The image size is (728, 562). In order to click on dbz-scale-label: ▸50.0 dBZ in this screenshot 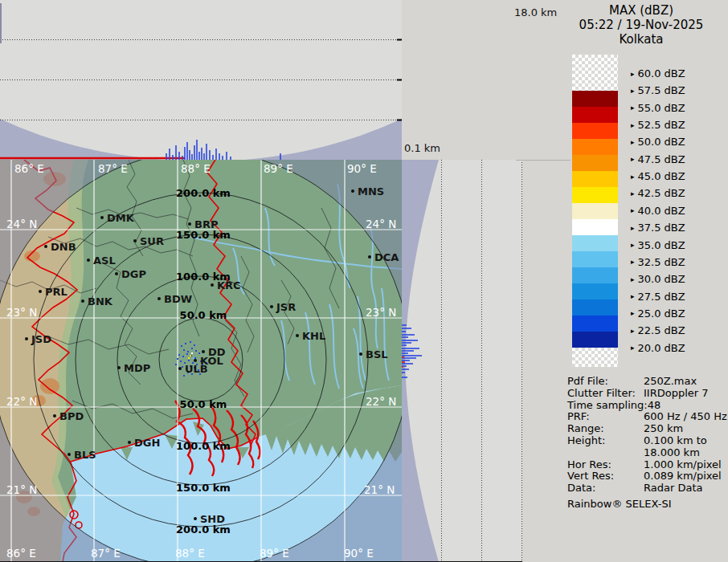, I will do `click(658, 141)`.